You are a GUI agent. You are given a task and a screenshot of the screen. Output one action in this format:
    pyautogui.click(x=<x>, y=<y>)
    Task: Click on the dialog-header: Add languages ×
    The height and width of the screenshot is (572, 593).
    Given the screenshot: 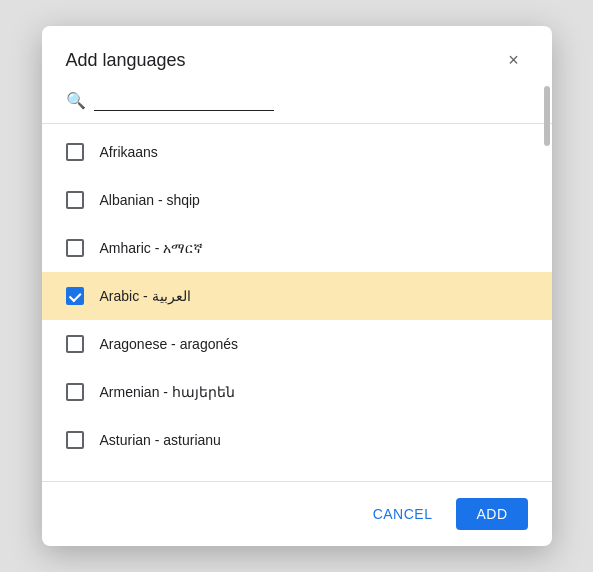 What is the action you would take?
    pyautogui.click(x=297, y=56)
    